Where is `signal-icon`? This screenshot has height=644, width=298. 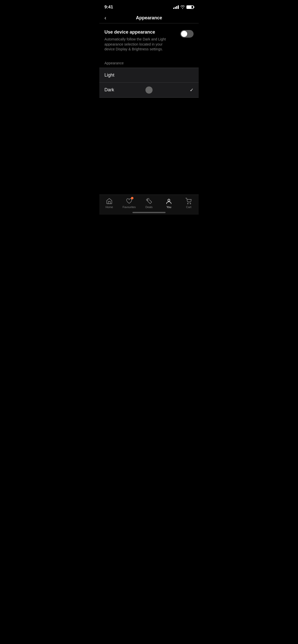
signal-icon is located at coordinates (176, 7).